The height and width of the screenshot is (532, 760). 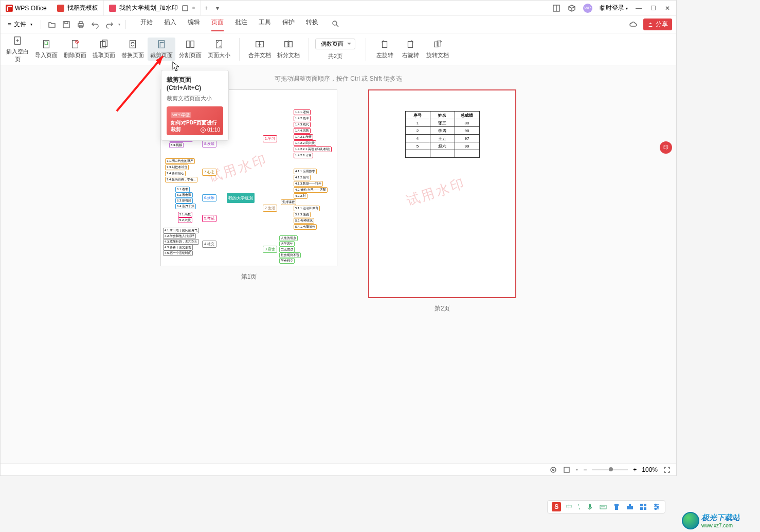 I want to click on zoom-in-button: +, so click(x=635, y=470).